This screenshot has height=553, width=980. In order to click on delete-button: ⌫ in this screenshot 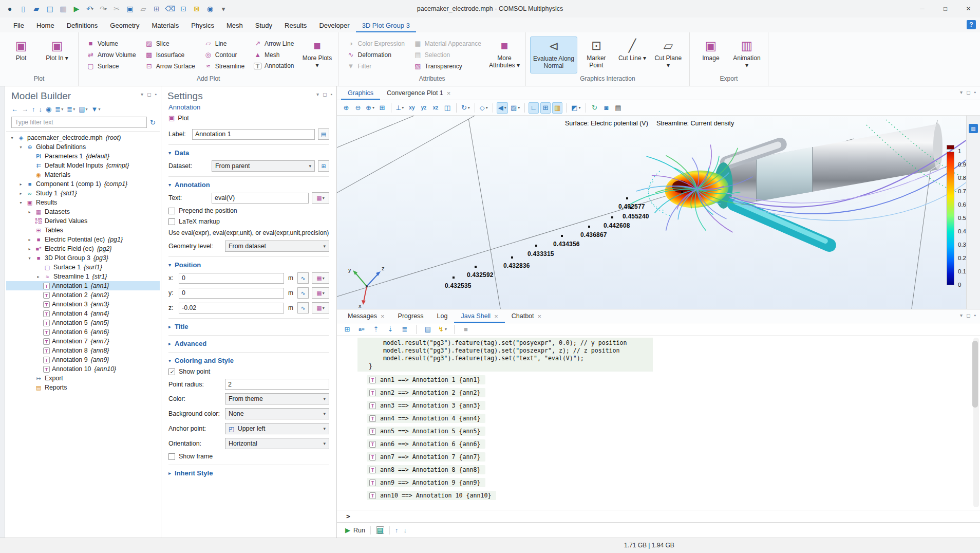, I will do `click(170, 9)`.